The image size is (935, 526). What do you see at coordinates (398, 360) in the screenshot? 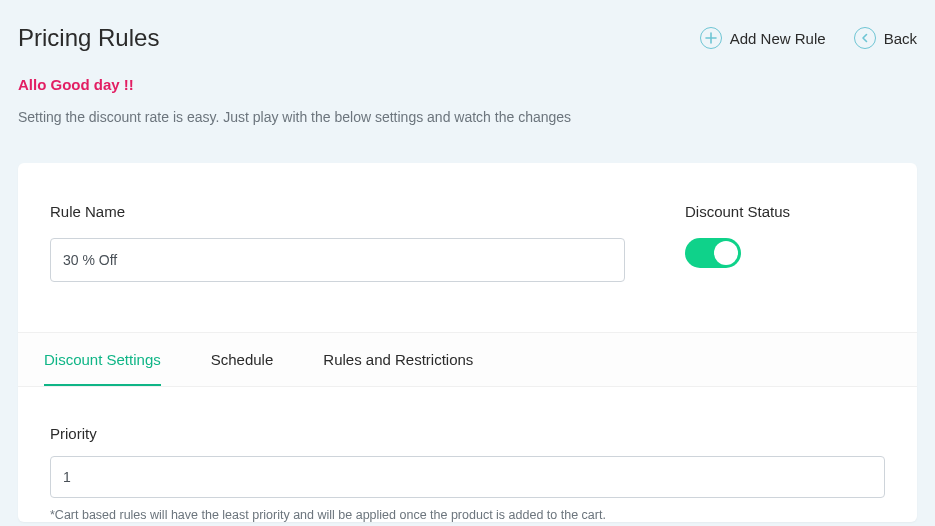
I see `tab-rules-restrictions: Rules and Restrictions` at bounding box center [398, 360].